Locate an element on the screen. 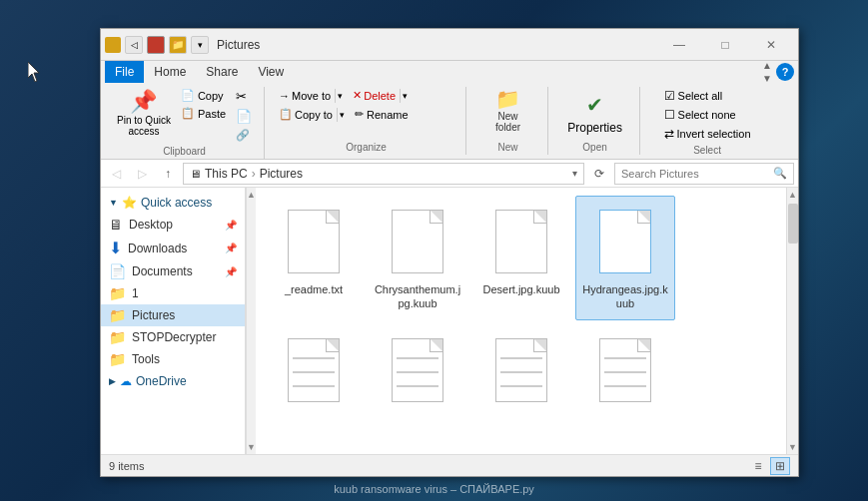 This screenshot has width=868, height=501. clipboard-buttons: 📌 Pin to Quickaccess 📄 Copy 📋 Paste is located at coordinates (184, 116).